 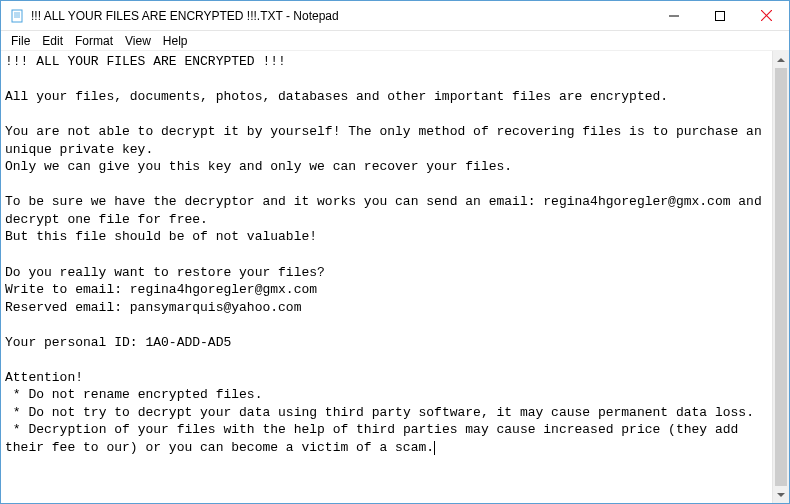 What do you see at coordinates (17, 16) in the screenshot?
I see `notepad-icon` at bounding box center [17, 16].